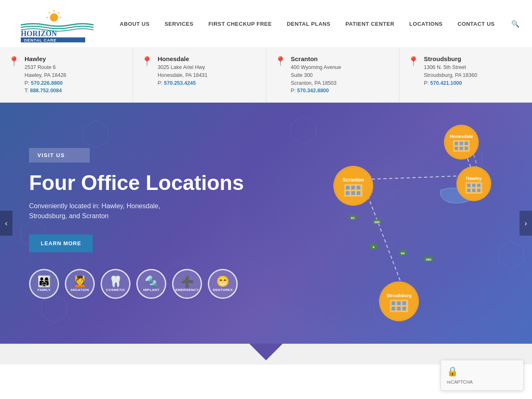  What do you see at coordinates (135, 24) in the screenshot?
I see `nav-about-us: ABOUT US` at bounding box center [135, 24].